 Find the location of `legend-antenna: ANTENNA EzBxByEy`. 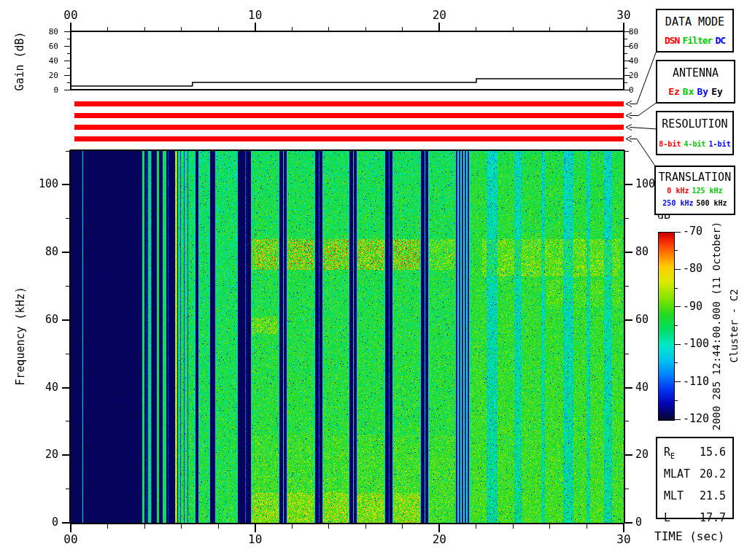

legend-antenna: ANTENNA EzBxByEy is located at coordinates (696, 82).